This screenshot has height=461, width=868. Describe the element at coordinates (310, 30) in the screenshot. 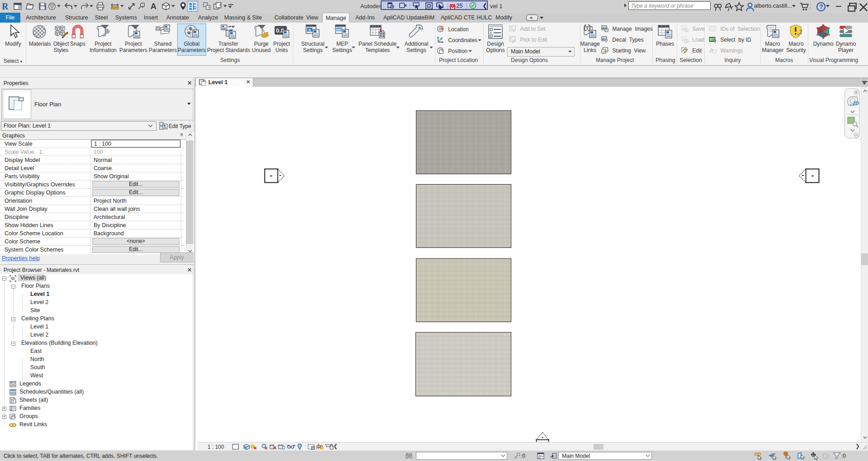

I see `svg-text: S` at that location.